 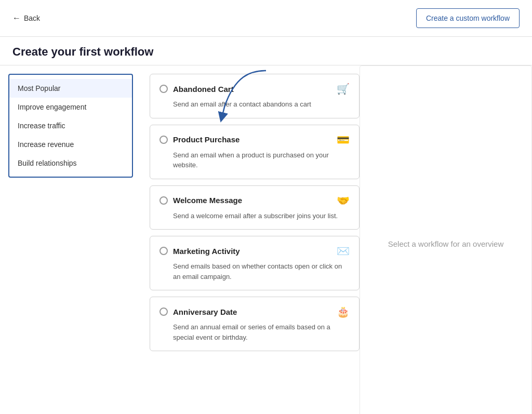 What do you see at coordinates (71, 107) in the screenshot?
I see `sidebar-item-improve-engagement: Improve engagement` at bounding box center [71, 107].